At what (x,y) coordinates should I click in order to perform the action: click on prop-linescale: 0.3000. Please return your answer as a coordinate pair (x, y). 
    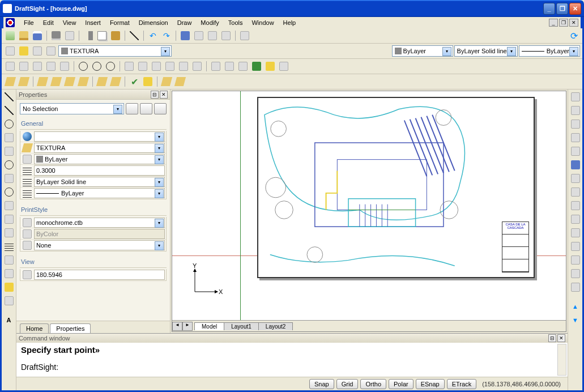
    Looking at the image, I should click on (100, 171).